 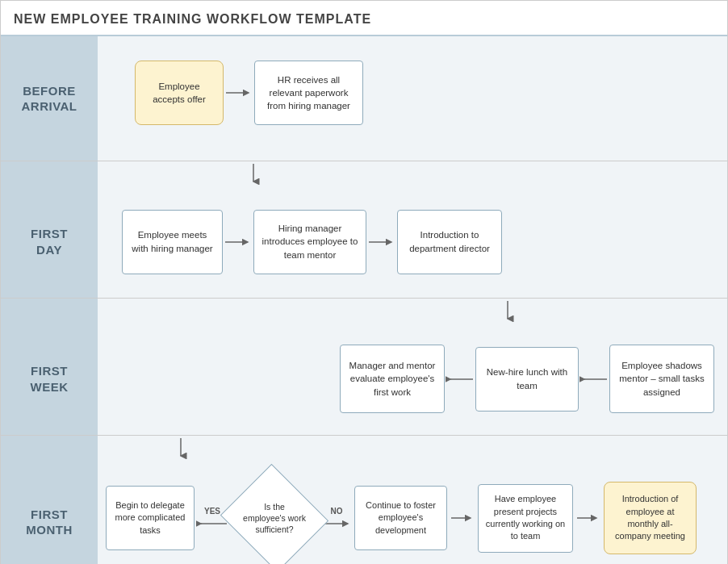 I want to click on box-hiring-introduces: Hiring manager introduces employee to te…, so click(x=310, y=242).